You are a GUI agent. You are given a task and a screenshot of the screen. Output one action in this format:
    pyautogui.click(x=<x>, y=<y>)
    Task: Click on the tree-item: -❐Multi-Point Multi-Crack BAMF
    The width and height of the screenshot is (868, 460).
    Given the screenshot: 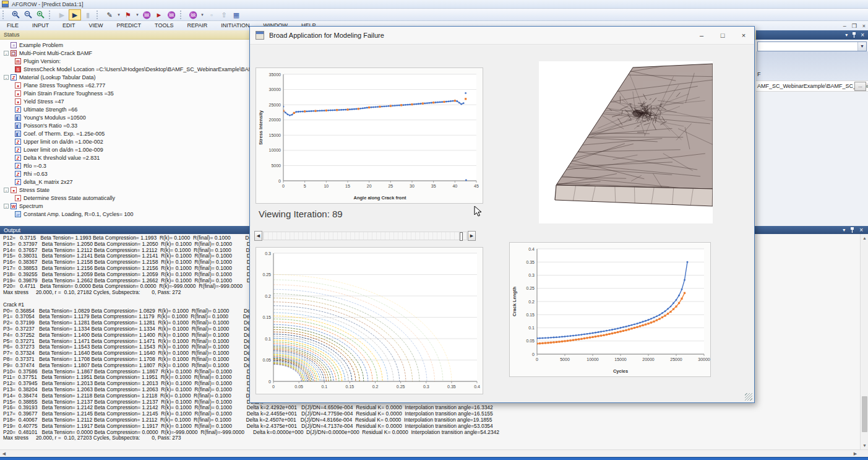 What is the action you would take?
    pyautogui.click(x=48, y=53)
    